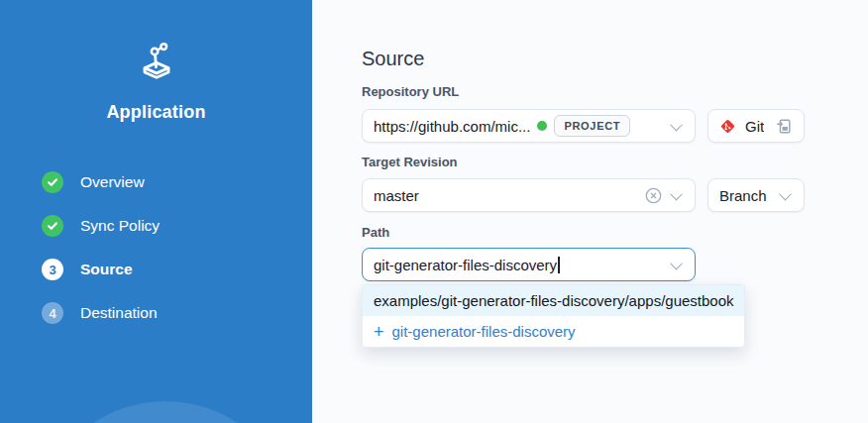 This screenshot has width=868, height=423. I want to click on step-destination: 4 Destination, so click(101, 313).